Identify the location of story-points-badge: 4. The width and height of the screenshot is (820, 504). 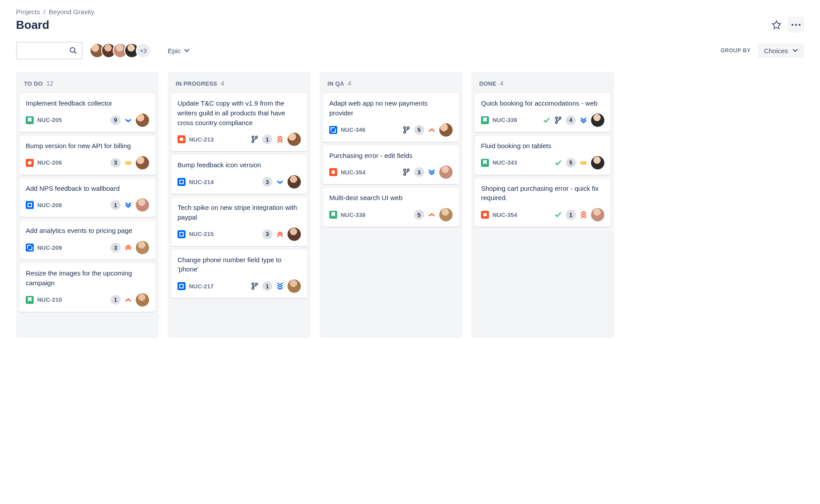
(571, 120).